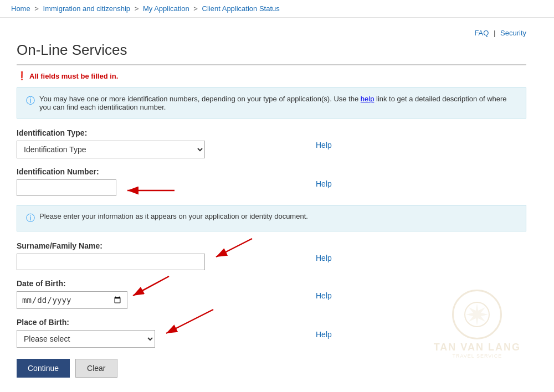 The height and width of the screenshot is (392, 554). Describe the element at coordinates (22, 76) in the screenshot. I see `error-icon: ❗` at that location.